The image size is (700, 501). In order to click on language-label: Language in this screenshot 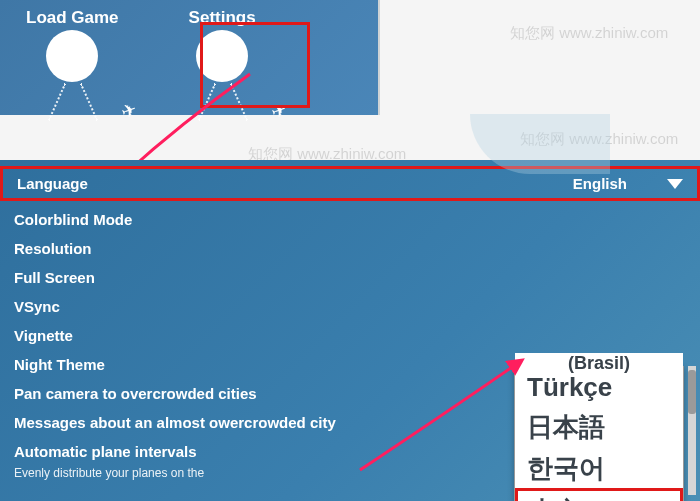, I will do `click(52, 184)`.